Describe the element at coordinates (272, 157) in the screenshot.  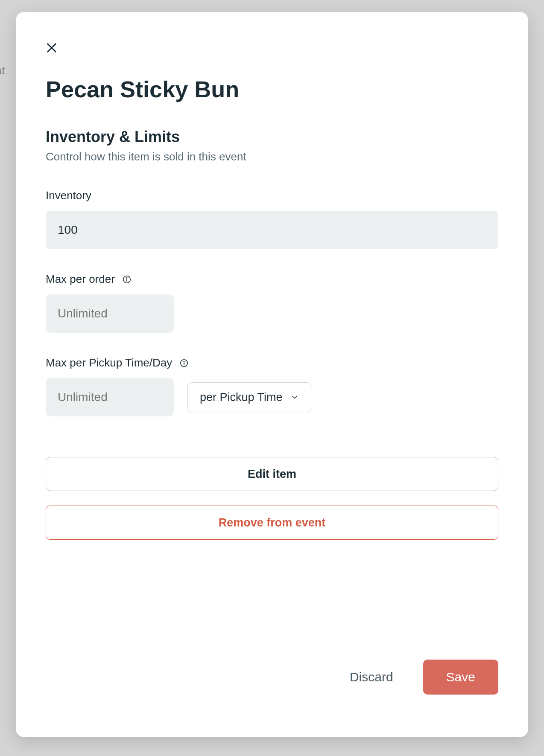
I see `section-subheading: Control how this item is sold in this ev…` at that location.